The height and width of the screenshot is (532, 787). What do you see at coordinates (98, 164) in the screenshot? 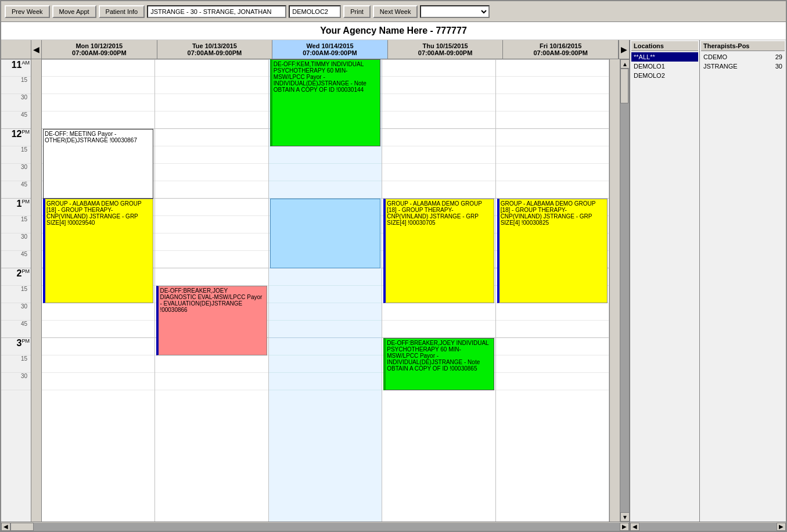
I see `appt-mon-meeting: DE-OFF: MEETING Payor - OTHER(DE)JSTRANG…` at bounding box center [98, 164].